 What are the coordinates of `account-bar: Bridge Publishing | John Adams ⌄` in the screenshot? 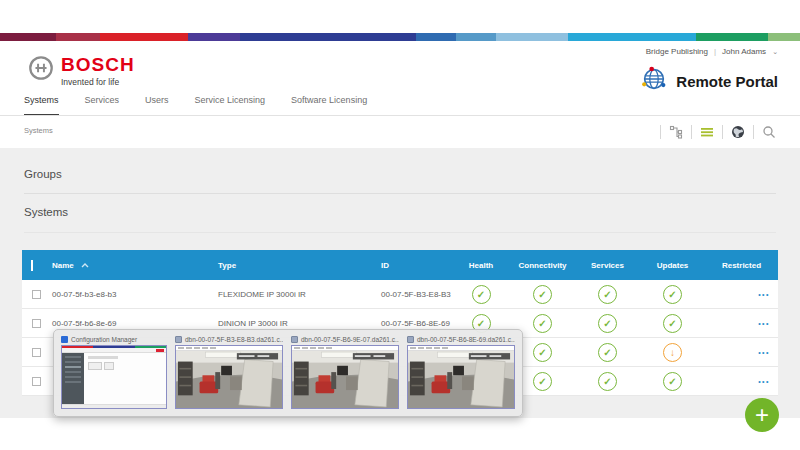 It's located at (712, 52).